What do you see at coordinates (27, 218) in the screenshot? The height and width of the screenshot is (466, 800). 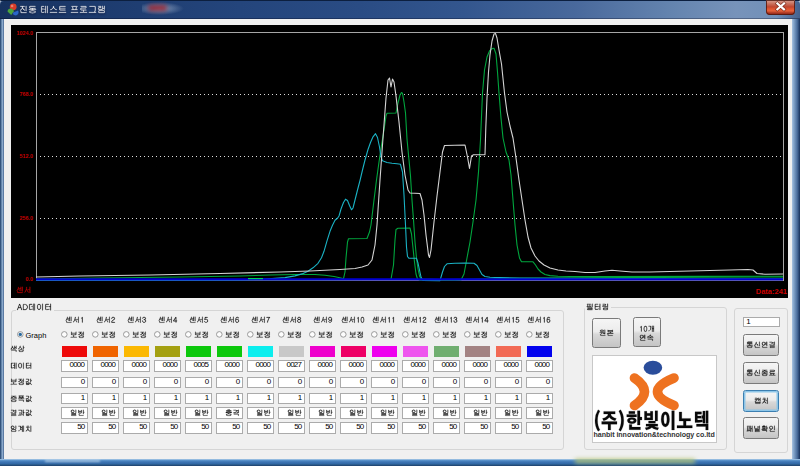 I see `svg-text: 256.0` at bounding box center [27, 218].